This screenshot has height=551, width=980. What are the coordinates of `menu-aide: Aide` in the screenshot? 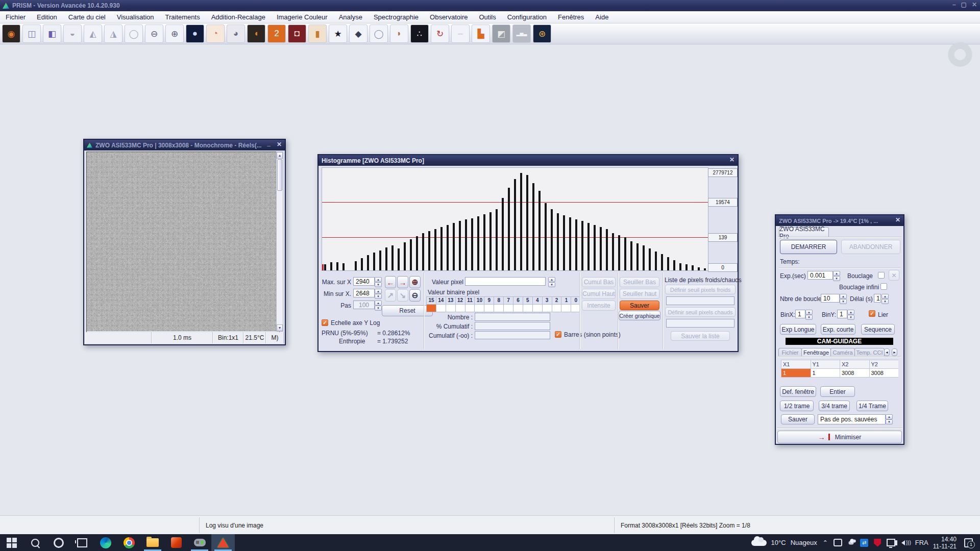 It's located at (602, 17).